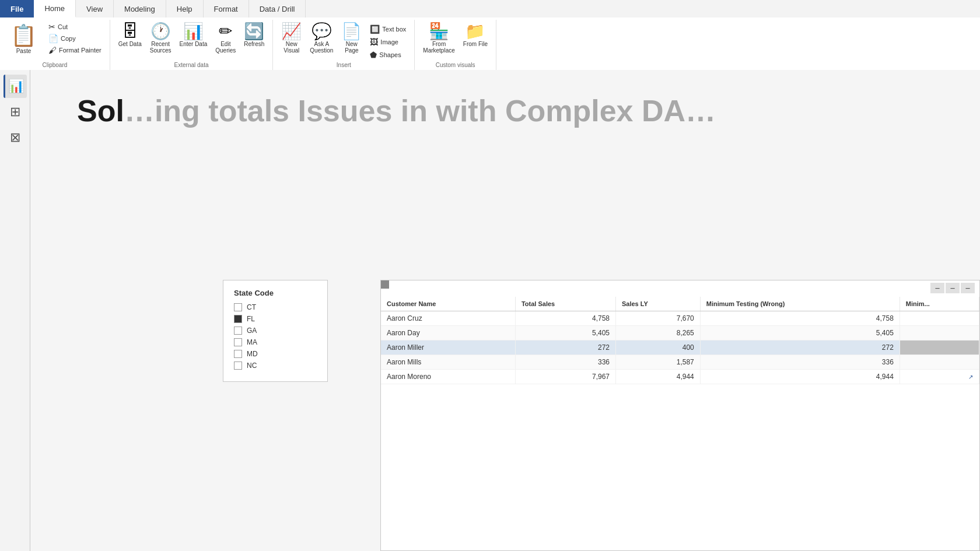  What do you see at coordinates (226, 9) in the screenshot?
I see `tab-format: Format` at bounding box center [226, 9].